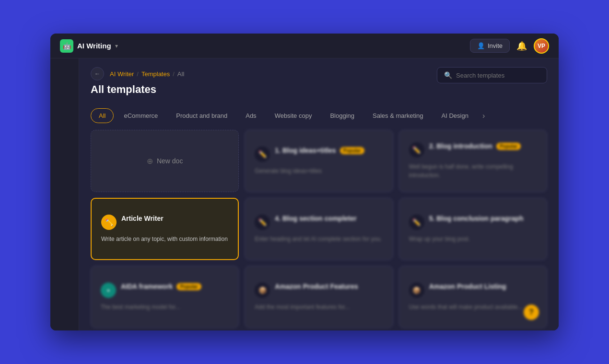 The width and height of the screenshot is (609, 364). What do you see at coordinates (477, 218) in the screenshot?
I see `card-title: 5. Blog conclusion paragraph` at bounding box center [477, 218].